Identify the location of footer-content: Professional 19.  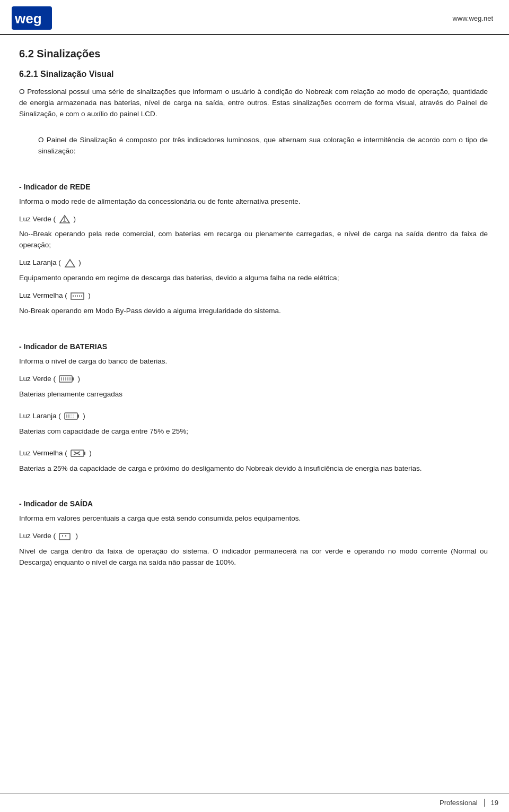
(469, 802).